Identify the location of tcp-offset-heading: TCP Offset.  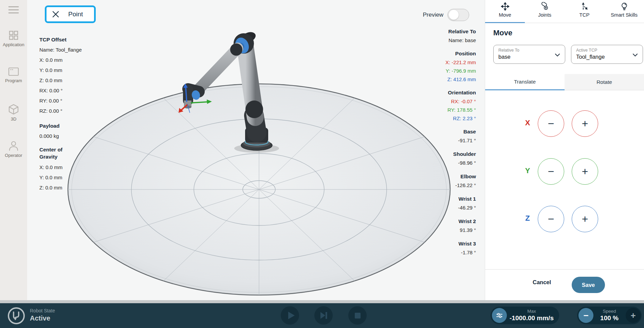
(60, 40).